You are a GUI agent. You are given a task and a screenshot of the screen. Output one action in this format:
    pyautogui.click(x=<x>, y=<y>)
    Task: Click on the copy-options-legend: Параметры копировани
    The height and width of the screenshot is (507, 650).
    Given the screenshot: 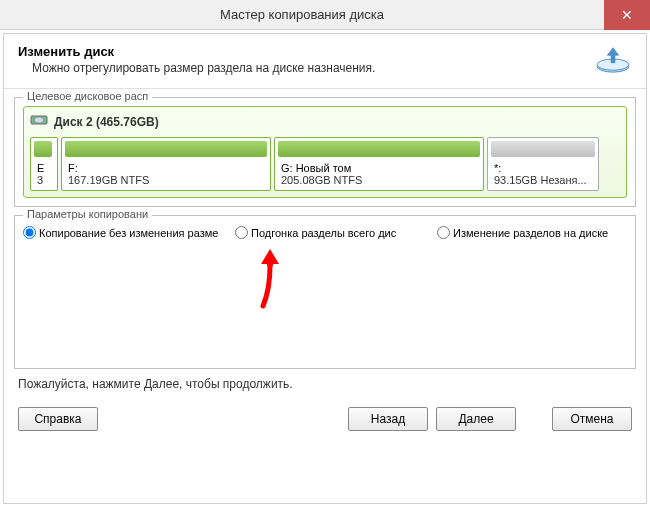 What is the action you would take?
    pyautogui.click(x=88, y=214)
    